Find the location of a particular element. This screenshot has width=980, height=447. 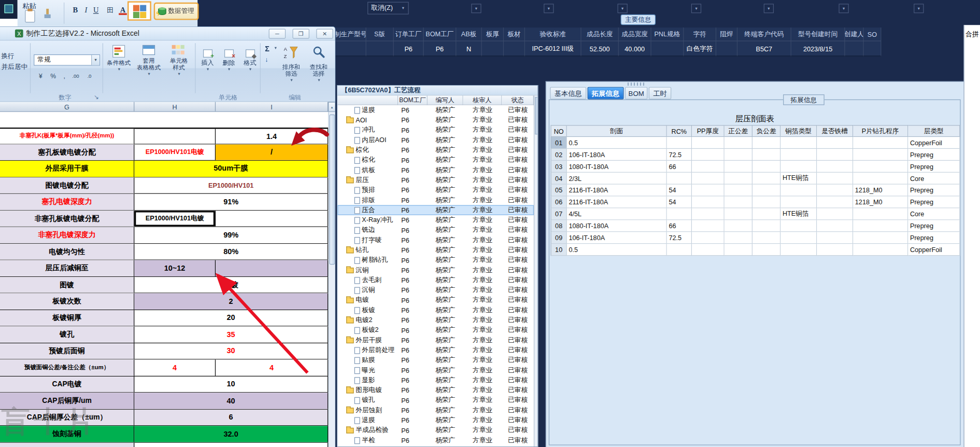

format-as-table-button: 套用 表格格式 ▼ is located at coordinates (149, 67).